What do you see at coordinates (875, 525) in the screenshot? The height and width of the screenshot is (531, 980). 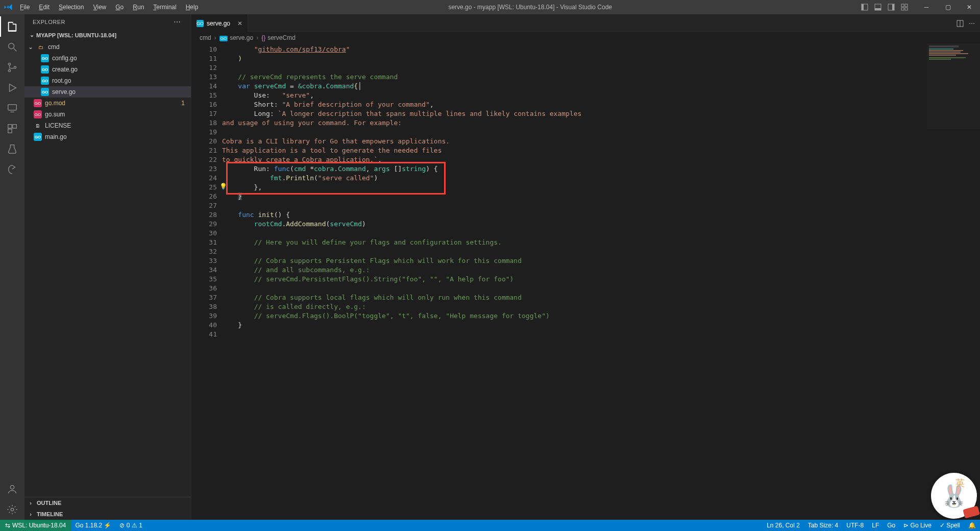 I see `status-item: LF` at bounding box center [875, 525].